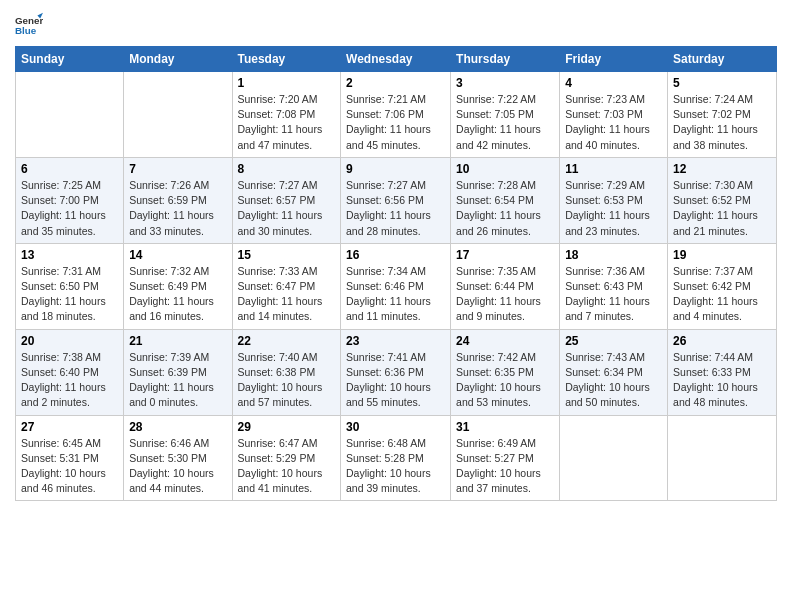 This screenshot has height=612, width=792. I want to click on day-number: 3, so click(505, 83).